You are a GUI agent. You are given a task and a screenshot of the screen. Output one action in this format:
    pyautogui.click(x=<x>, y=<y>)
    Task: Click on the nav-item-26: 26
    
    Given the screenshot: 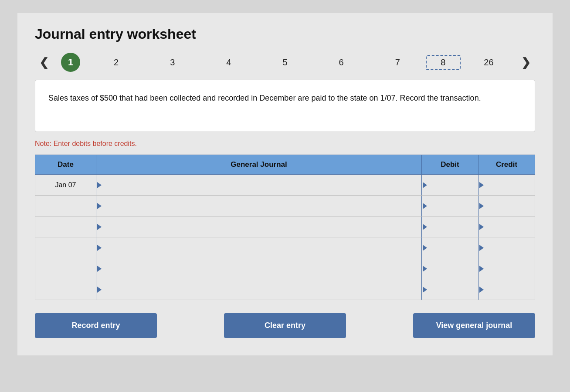 What is the action you would take?
    pyautogui.click(x=489, y=63)
    